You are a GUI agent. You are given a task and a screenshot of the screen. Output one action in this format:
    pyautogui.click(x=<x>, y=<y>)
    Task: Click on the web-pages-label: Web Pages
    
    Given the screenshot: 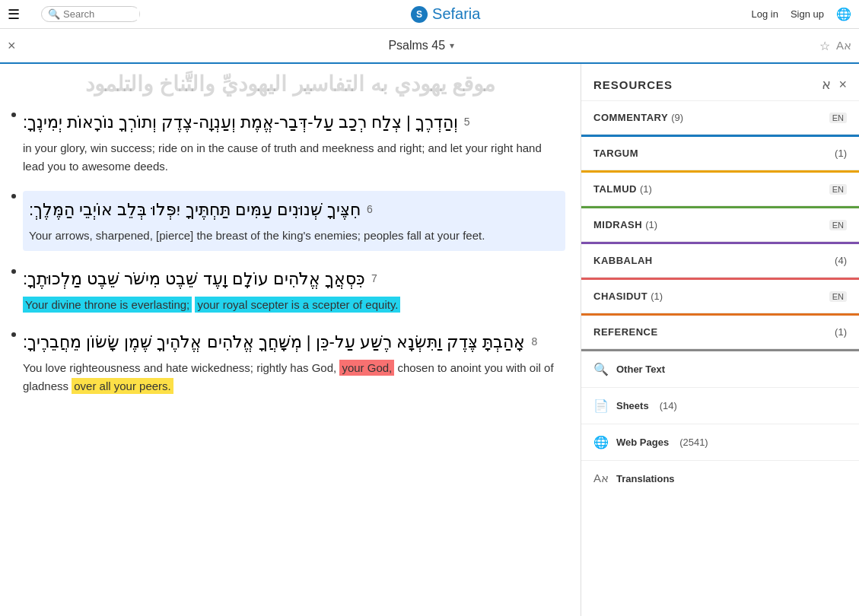 What is the action you would take?
    pyautogui.click(x=642, y=443)
    